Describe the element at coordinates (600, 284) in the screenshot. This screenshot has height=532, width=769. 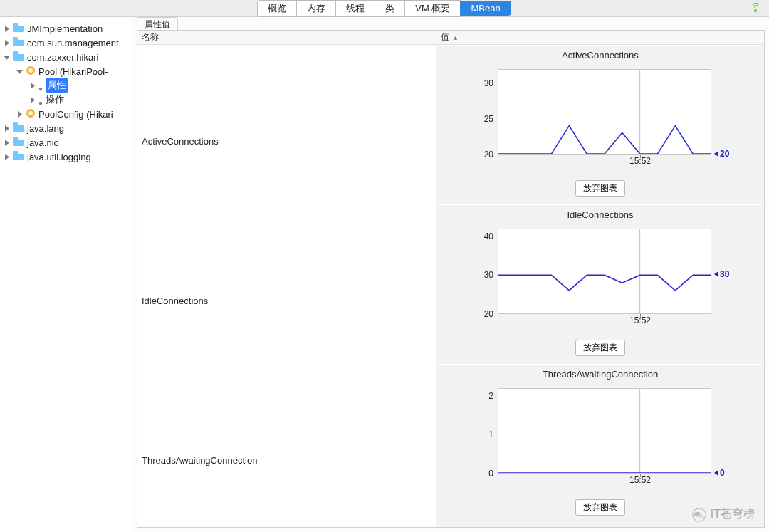
I see `chart-idle-connections: IdleConnections20304015:5230放弃图表` at that location.